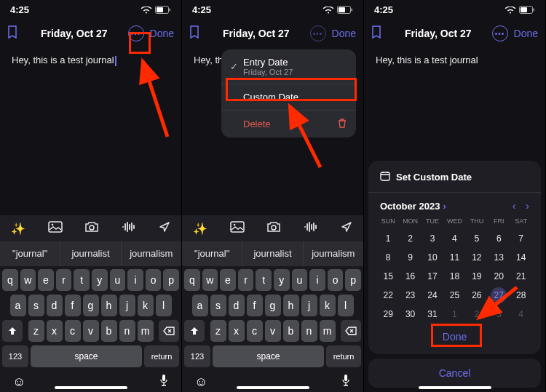 The height and width of the screenshot is (392, 546). What do you see at coordinates (388, 295) in the screenshot?
I see `calendar-day: 22` at bounding box center [388, 295].